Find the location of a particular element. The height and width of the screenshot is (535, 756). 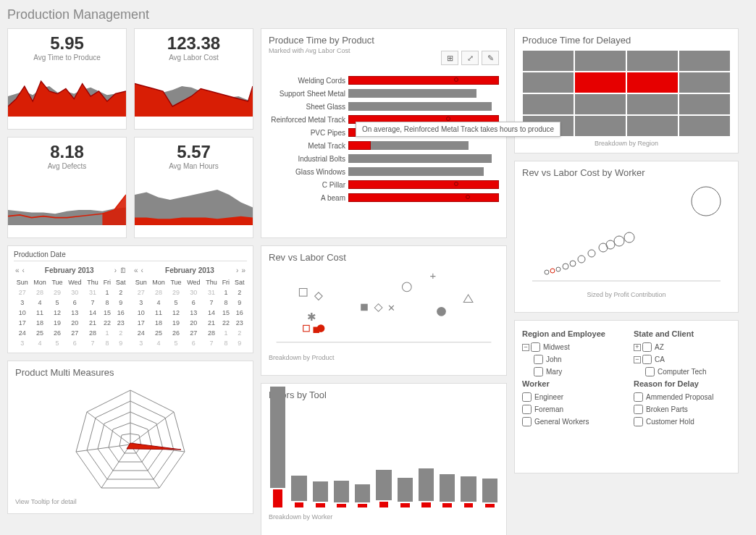

multi-measures-title: Product Multi Measures is located at coordinates (130, 372).